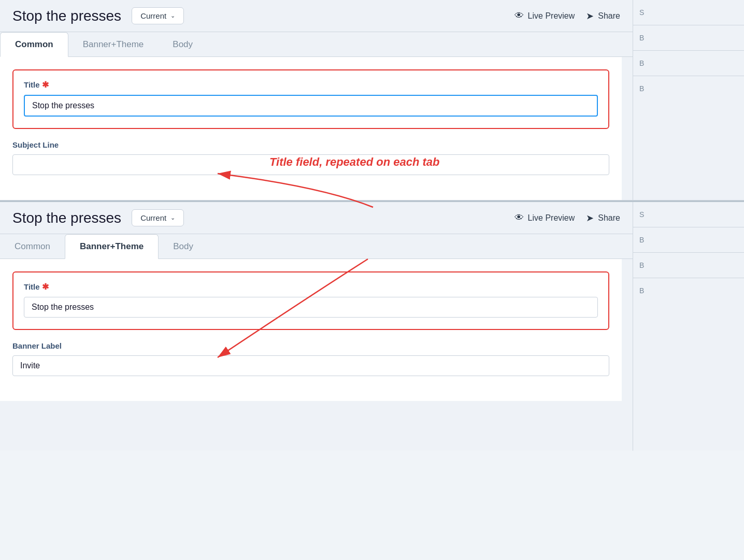 This screenshot has height=560, width=744. I want to click on panel2-title-input, so click(311, 307).